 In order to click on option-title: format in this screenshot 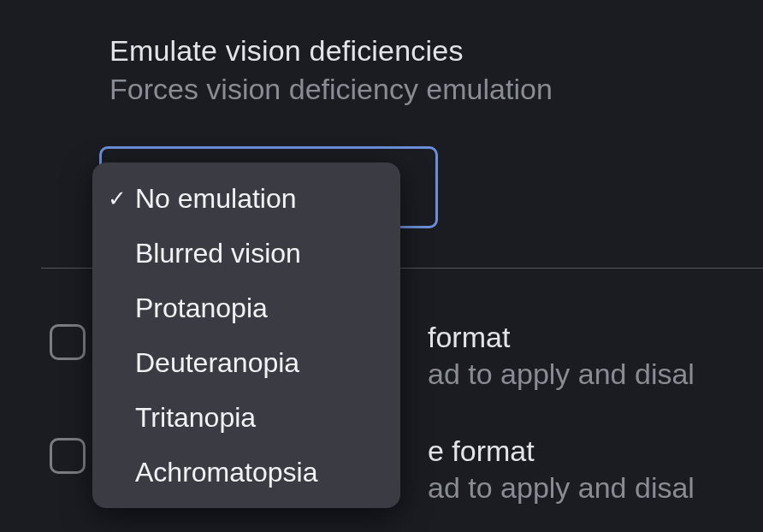, I will do `click(561, 337)`.